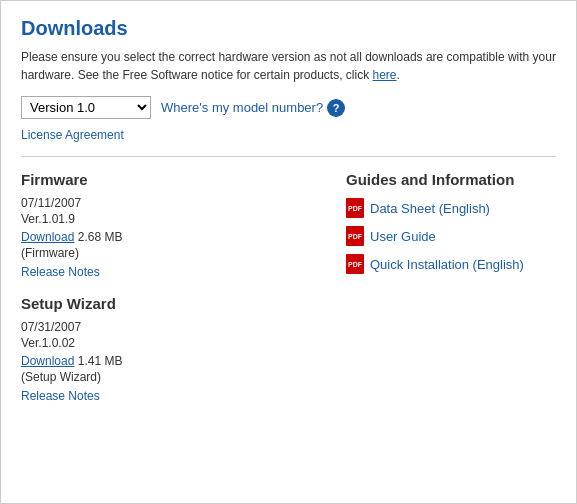 The image size is (577, 504). I want to click on guide-item-datasheet: PDF Data Sheet (English), so click(451, 208).